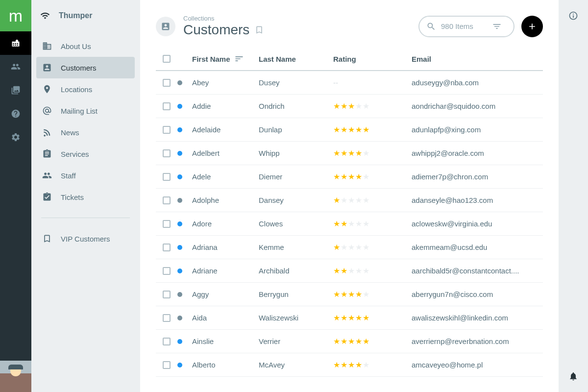 This screenshot has height=392, width=588. Describe the element at coordinates (296, 200) in the screenshot. I see `cell-last-name: Dansey` at that location.